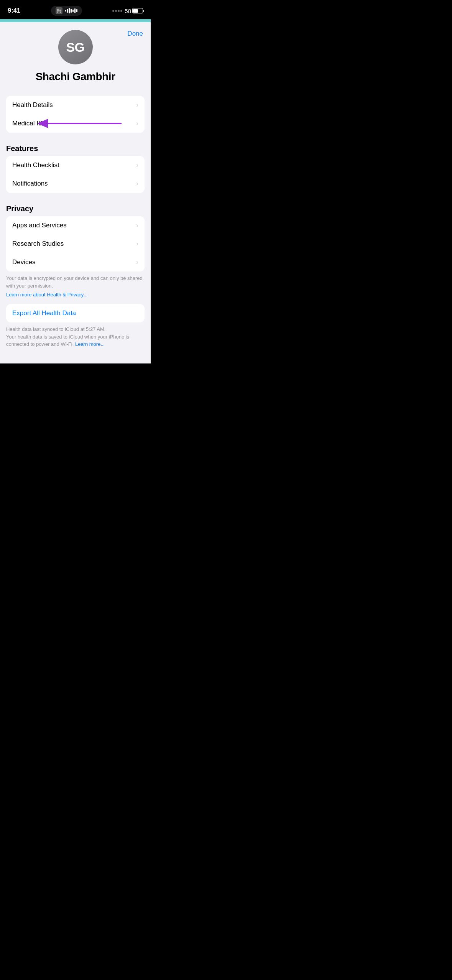  Describe the element at coordinates (75, 184) in the screenshot. I see `notifications-item: Notifications ›` at that location.